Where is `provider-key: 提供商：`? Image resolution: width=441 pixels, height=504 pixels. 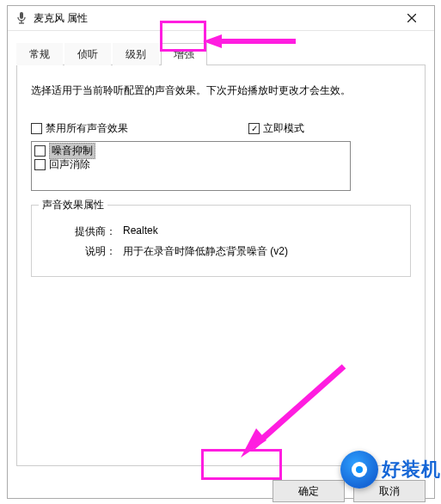
provider-key: 提供商： is located at coordinates (82, 232).